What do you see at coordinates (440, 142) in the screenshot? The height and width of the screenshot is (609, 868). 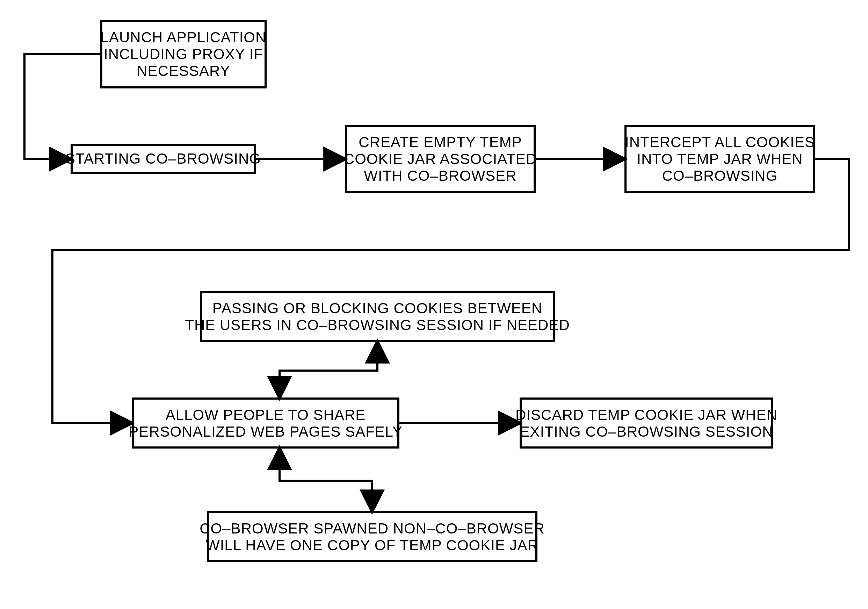 I see `create-line1: CREATE EMPTY TEMP` at bounding box center [440, 142].